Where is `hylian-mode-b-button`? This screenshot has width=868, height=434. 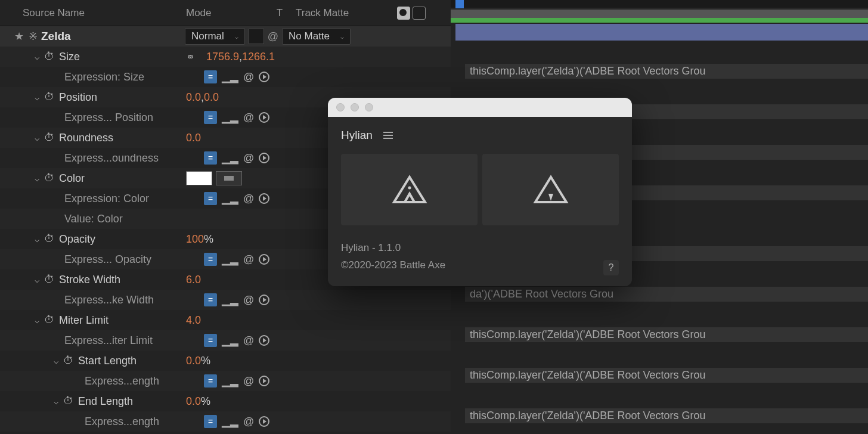 hylian-mode-b-button is located at coordinates (551, 190).